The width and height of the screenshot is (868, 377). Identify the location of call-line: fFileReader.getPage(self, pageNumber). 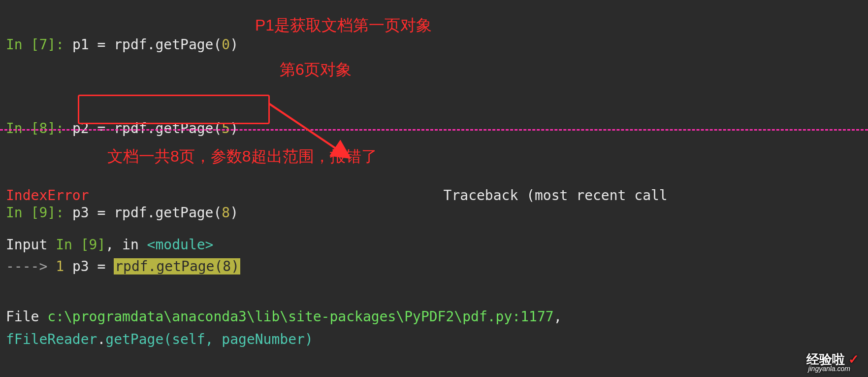
(160, 340).